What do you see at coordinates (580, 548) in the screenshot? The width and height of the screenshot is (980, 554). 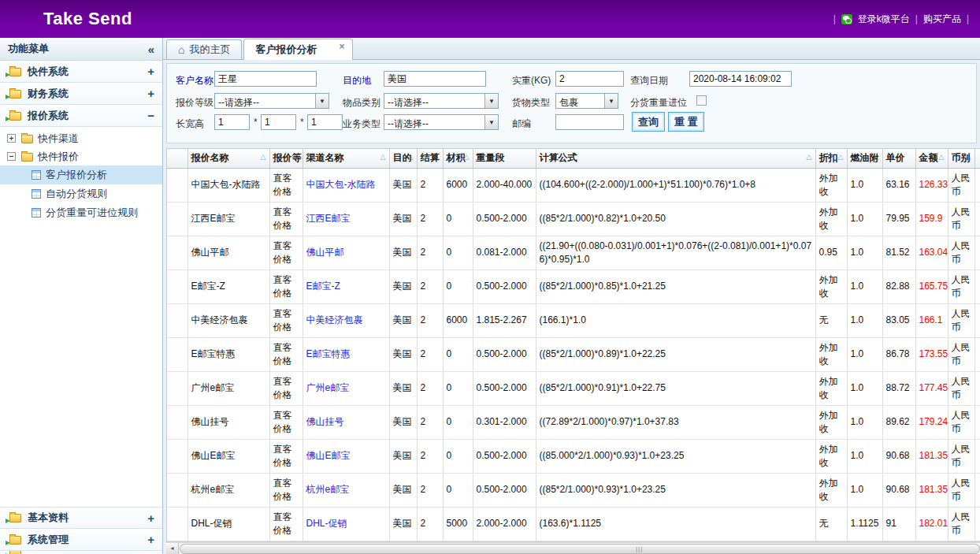 I see `scrollbar-thumb: |||` at bounding box center [580, 548].